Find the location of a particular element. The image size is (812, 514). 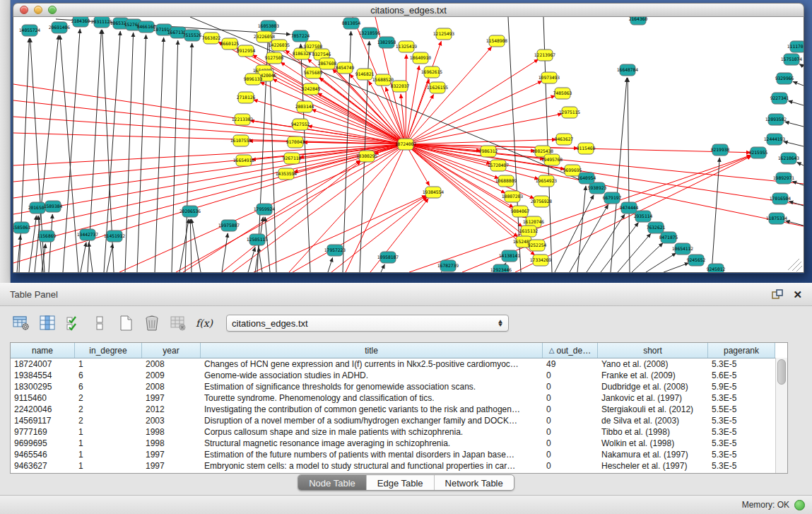

scrollbar-thumb is located at coordinates (782, 372).